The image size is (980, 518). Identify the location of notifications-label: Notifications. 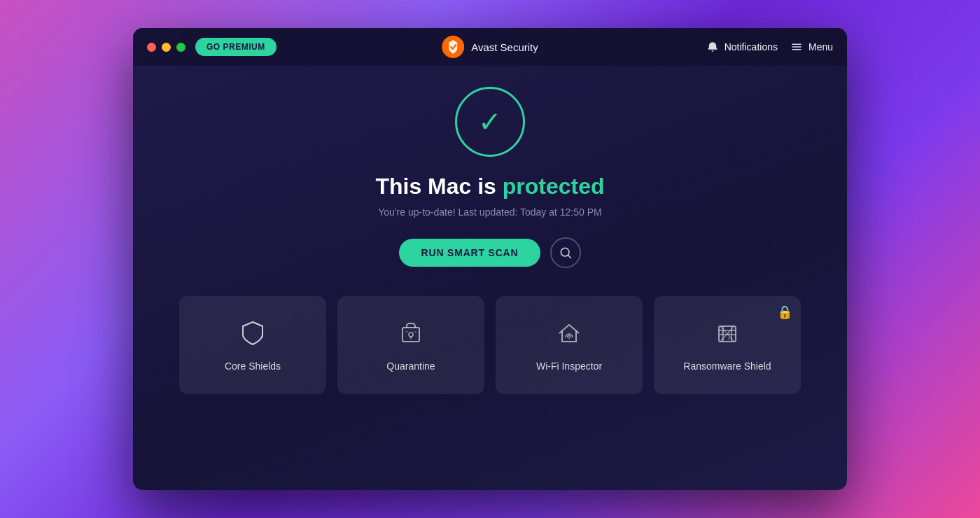
(751, 47).